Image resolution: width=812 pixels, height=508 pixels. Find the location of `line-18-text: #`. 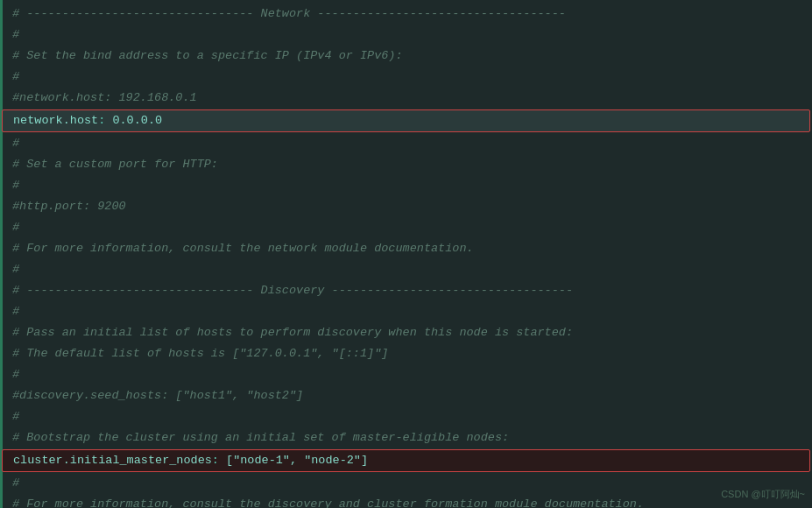

line-18-text: # is located at coordinates (16, 375).